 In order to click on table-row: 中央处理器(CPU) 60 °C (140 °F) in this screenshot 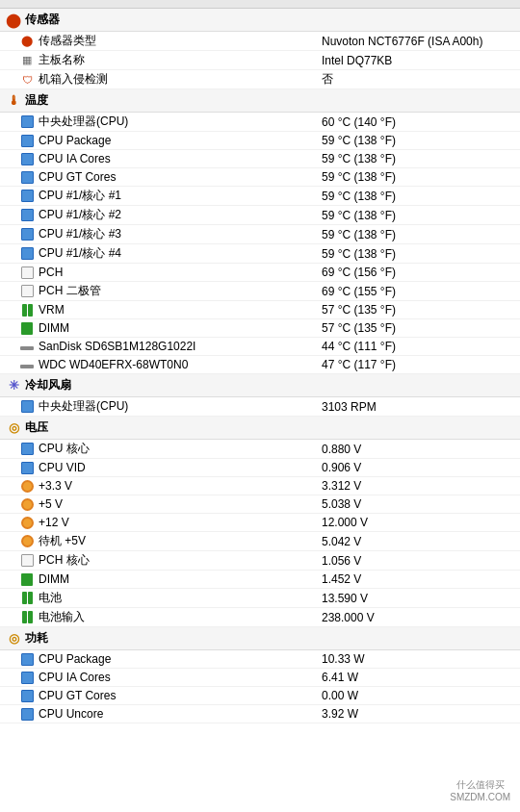, I will do `click(260, 122)`.